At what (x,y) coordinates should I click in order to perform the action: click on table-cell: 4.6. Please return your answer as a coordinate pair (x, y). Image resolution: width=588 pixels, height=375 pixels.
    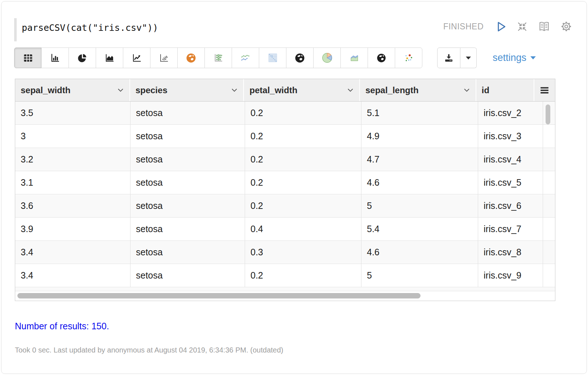
    Looking at the image, I should click on (420, 252).